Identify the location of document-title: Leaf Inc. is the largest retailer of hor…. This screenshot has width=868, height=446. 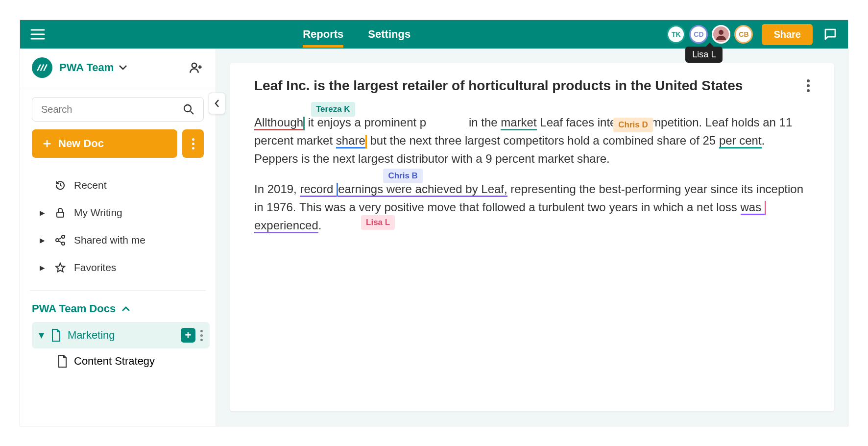
(526, 86).